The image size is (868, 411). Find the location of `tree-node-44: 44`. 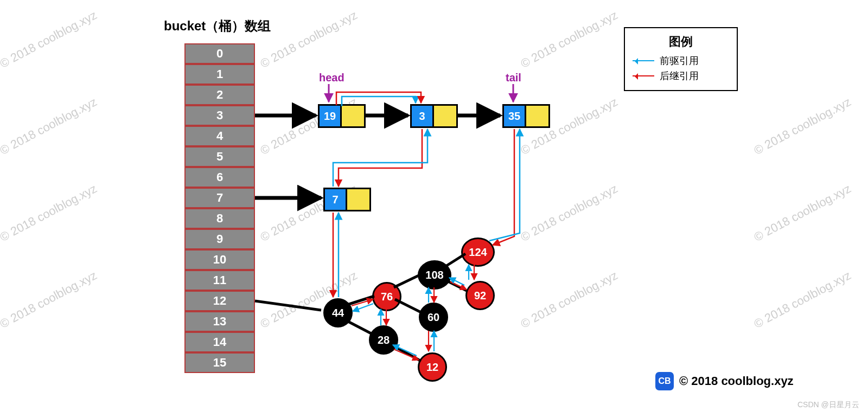

tree-node-44: 44 is located at coordinates (338, 313).